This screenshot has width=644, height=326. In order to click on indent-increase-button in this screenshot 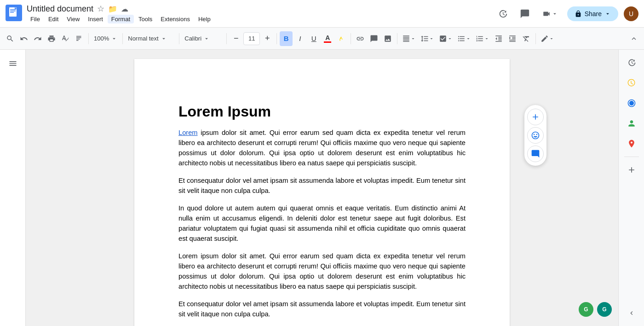, I will do `click(512, 39)`.